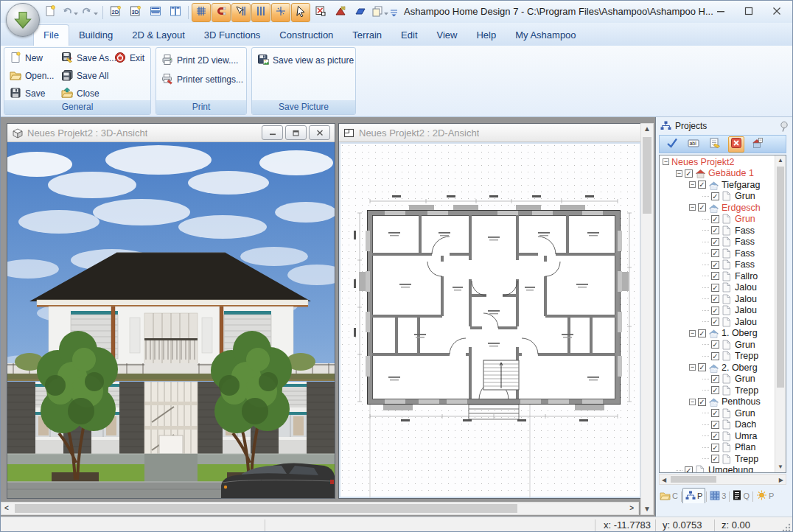 The image size is (793, 532). What do you see at coordinates (694, 479) in the screenshot?
I see `tree-hscroll-thumb` at bounding box center [694, 479].